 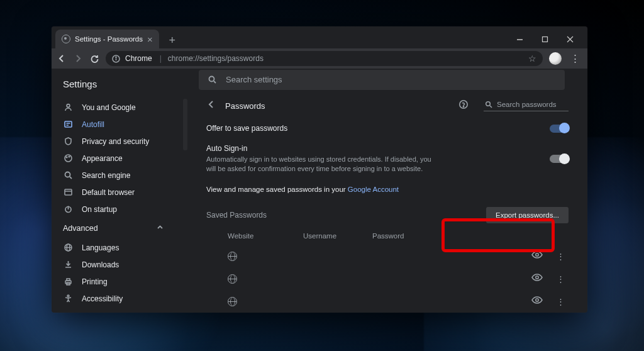 What do you see at coordinates (527, 104) in the screenshot?
I see `search-placeholder: Search passwords` at bounding box center [527, 104].